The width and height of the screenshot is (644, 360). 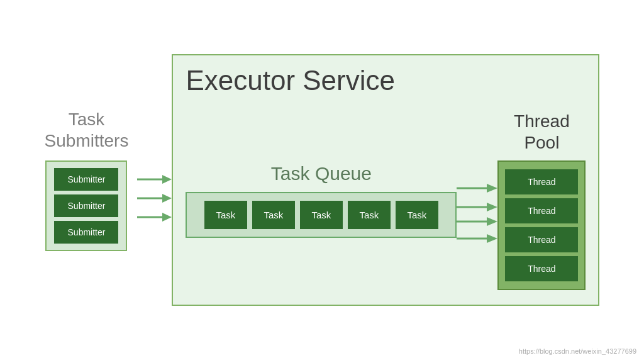 I want to click on task-item-5: Task, so click(x=417, y=215).